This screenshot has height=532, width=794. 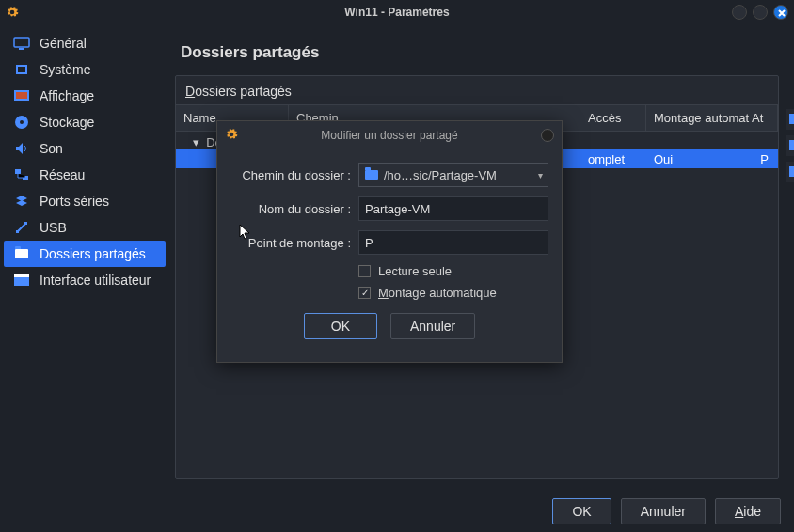 What do you see at coordinates (85, 70) in the screenshot?
I see `sidebar-item-system: Système` at bounding box center [85, 70].